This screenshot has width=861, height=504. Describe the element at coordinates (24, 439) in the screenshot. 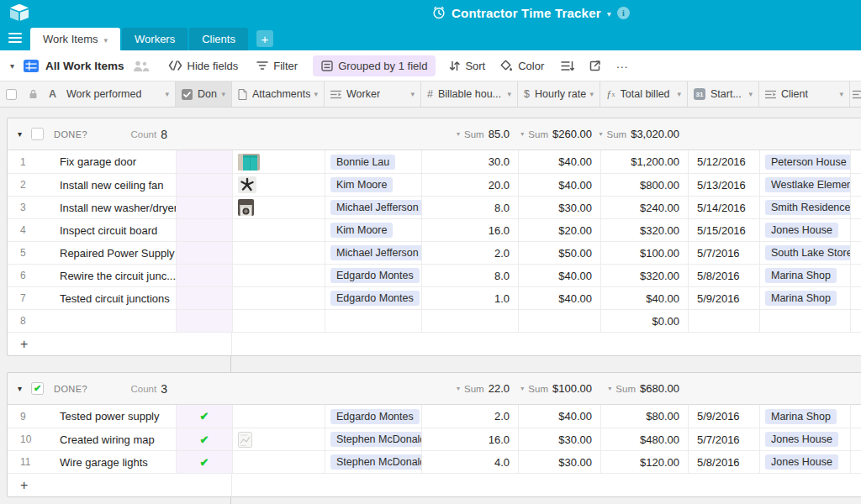

I see `row-number: 10` at that location.